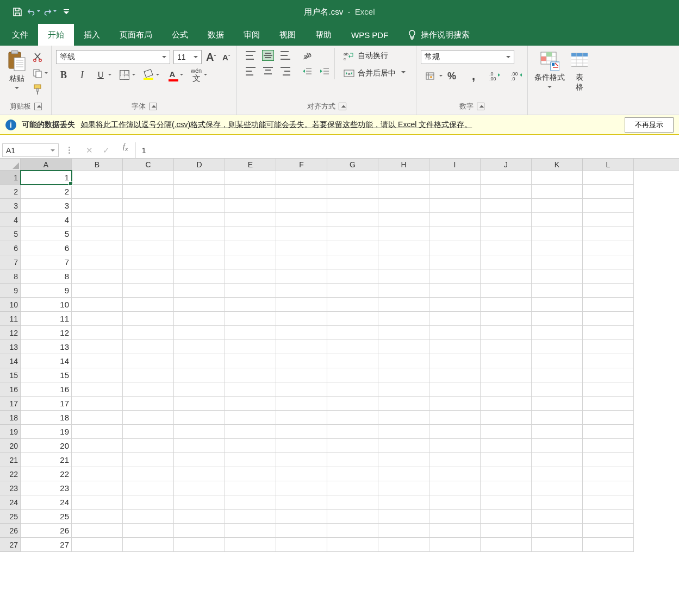  I want to click on cell-A10: 10, so click(46, 305).